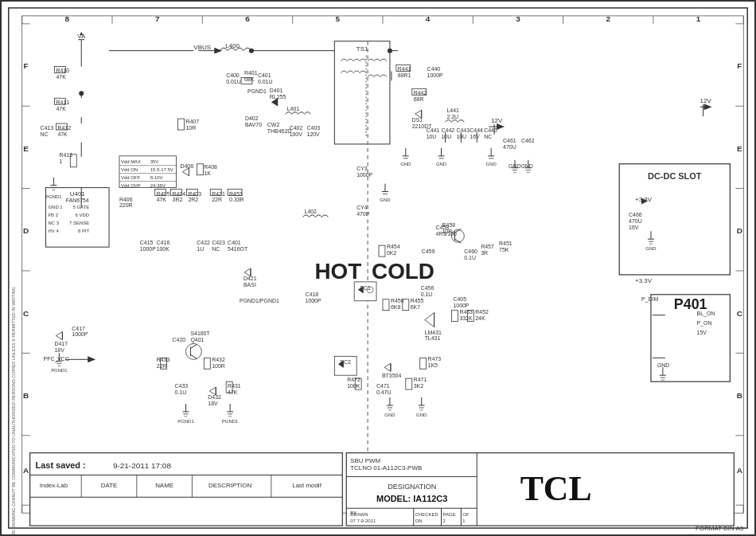  Describe the element at coordinates (126, 205) in the screenshot. I see `svg-text: 220R` at that location.